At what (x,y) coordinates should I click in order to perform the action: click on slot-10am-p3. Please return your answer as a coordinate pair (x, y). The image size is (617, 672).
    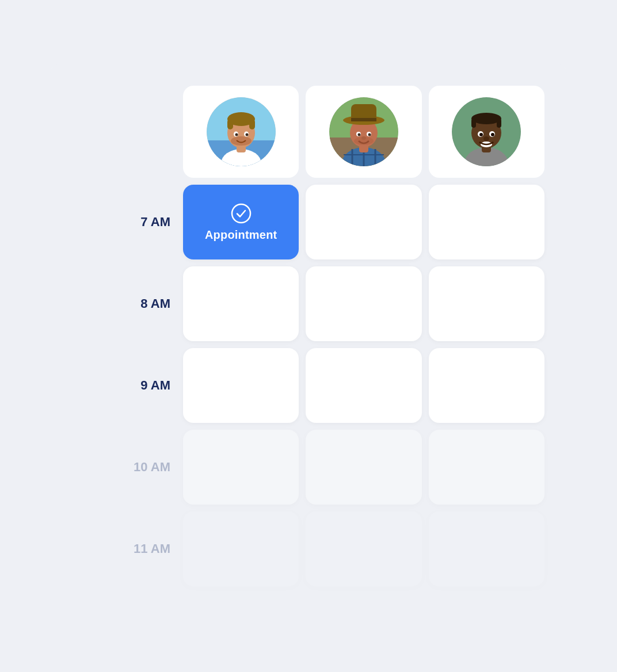
    Looking at the image, I should click on (487, 467).